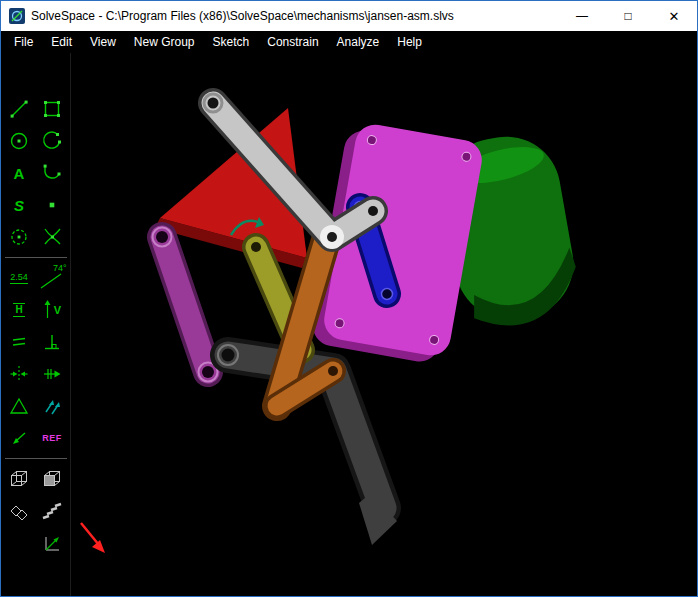 Image resolution: width=698 pixels, height=597 pixels. What do you see at coordinates (93, 538) in the screenshot?
I see `origin-axis-arrow` at bounding box center [93, 538].